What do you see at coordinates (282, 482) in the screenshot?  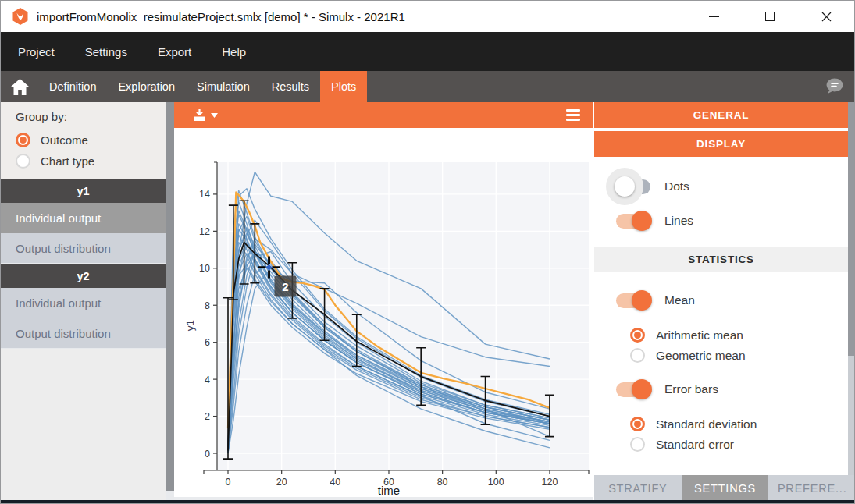 I see `svg-text: 20` at bounding box center [282, 482].